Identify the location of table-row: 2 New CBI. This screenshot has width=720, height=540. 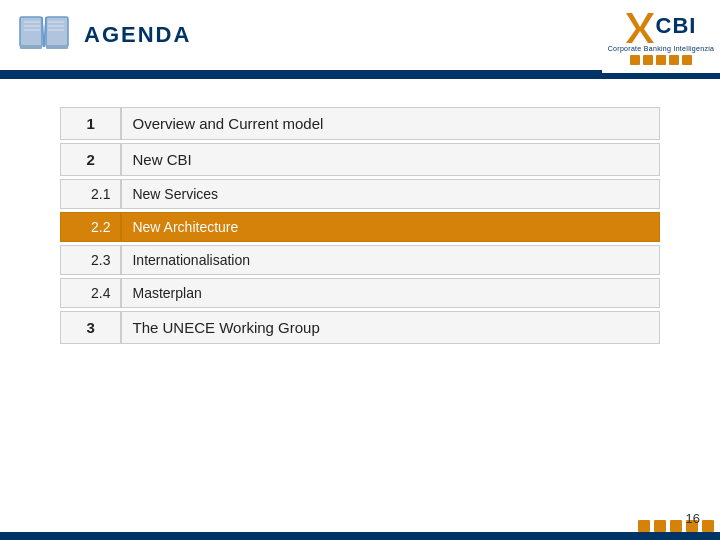
(360, 160).